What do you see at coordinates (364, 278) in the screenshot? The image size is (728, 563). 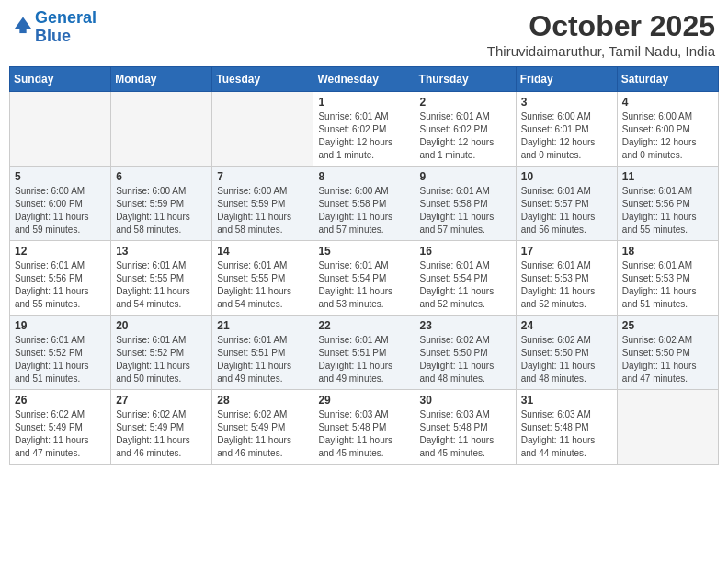 I see `calendar-cell: 15Sunrise: 6:01 AM Sunset: 5:54 PM Dayli…` at bounding box center [364, 278].